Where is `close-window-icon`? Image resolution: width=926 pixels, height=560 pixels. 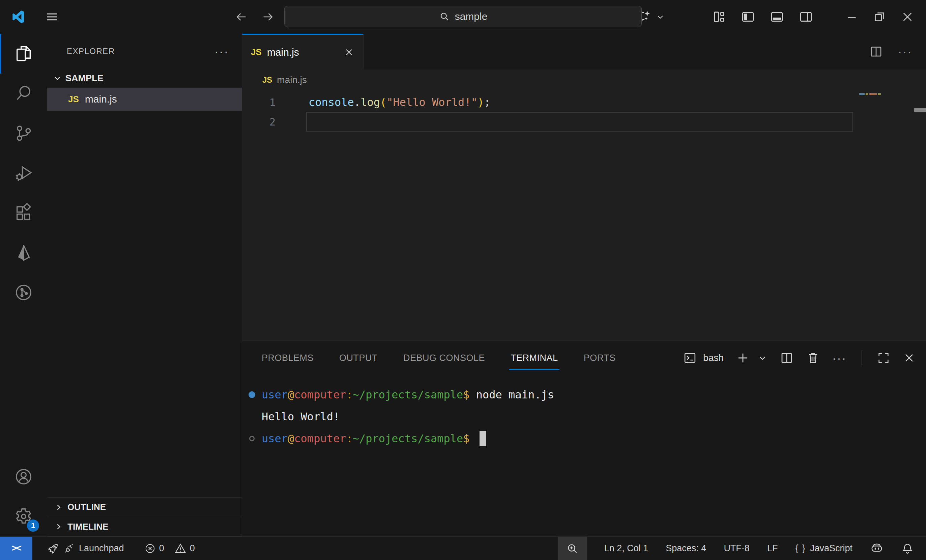
close-window-icon is located at coordinates (907, 17).